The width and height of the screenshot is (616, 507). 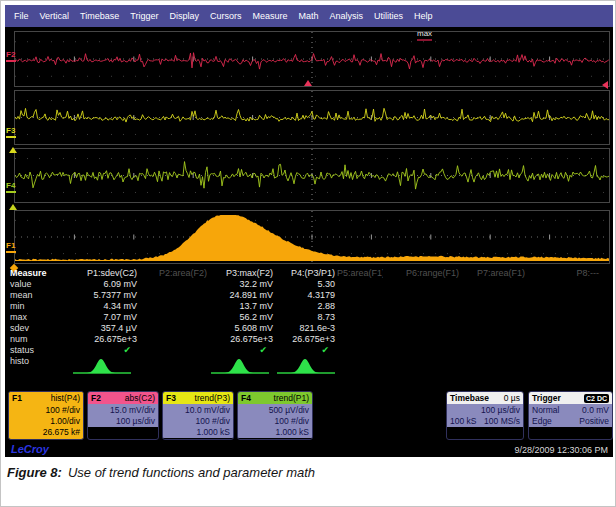 I want to click on measure-P5-sdev, so click(x=360, y=328).